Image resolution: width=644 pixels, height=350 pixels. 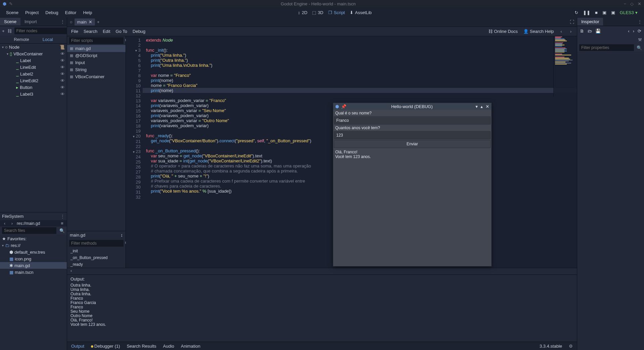 What do you see at coordinates (318, 13) in the screenshot?
I see `view-3d: ⬚ 3D` at bounding box center [318, 13].